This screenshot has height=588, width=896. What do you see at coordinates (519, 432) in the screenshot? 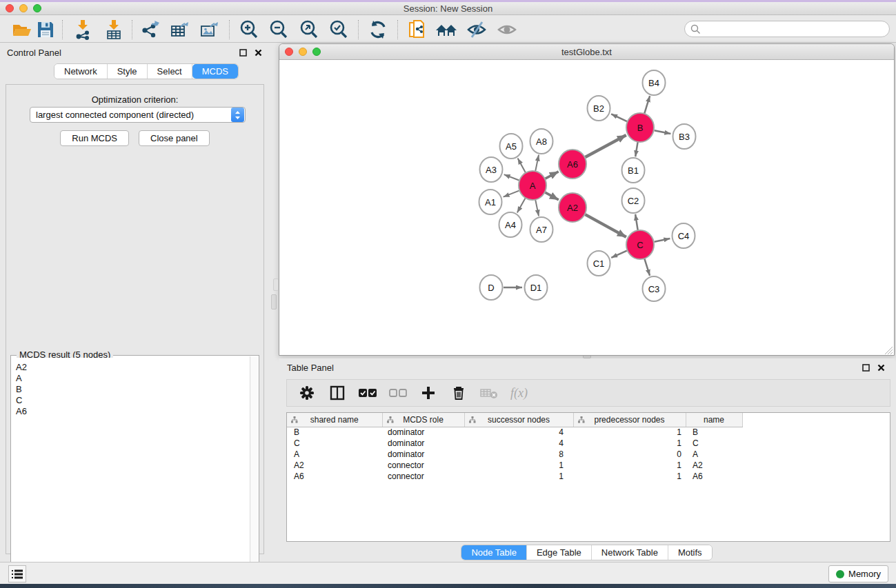
I see `table-cell: 4` at bounding box center [519, 432].